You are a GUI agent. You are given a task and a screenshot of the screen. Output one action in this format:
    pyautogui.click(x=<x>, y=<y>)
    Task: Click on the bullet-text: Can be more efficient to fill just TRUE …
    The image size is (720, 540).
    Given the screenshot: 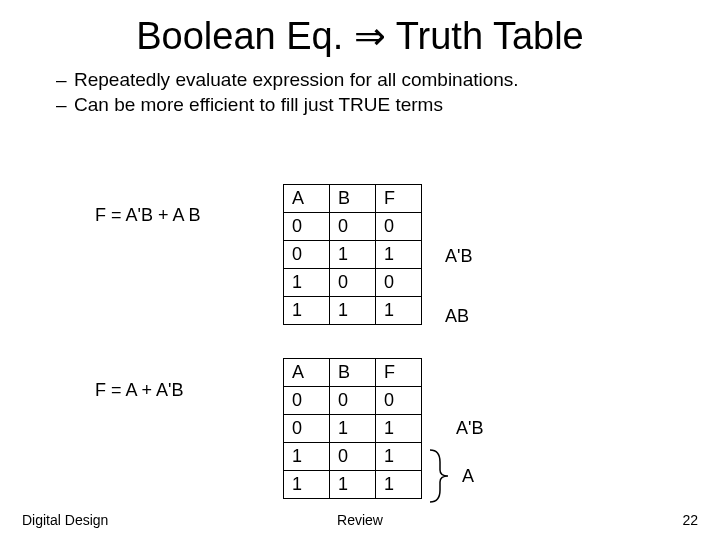 What is the action you would take?
    pyautogui.click(x=258, y=106)
    